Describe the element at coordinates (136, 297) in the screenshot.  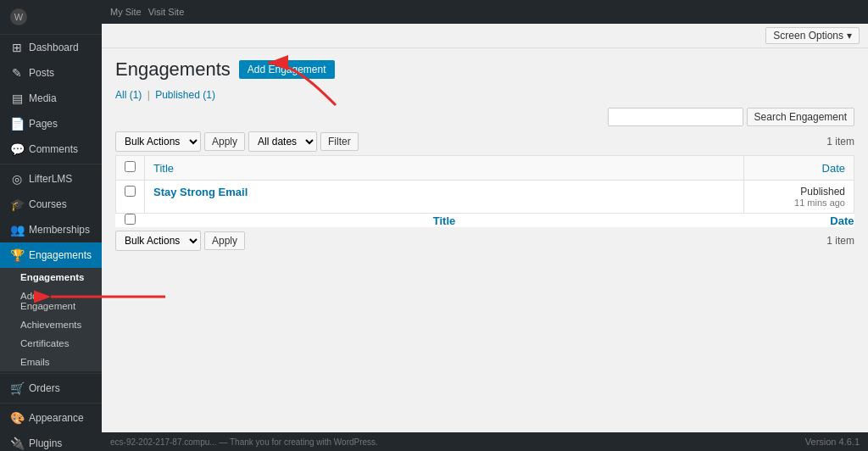
I see `engagements-sidebar-arrow` at that location.